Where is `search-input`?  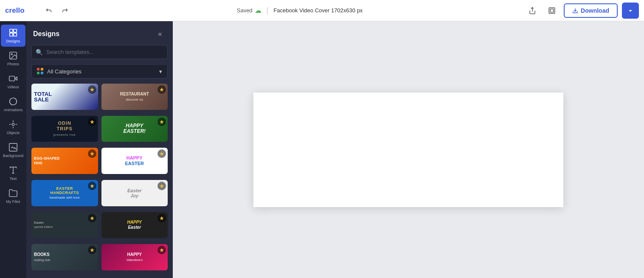
search-input is located at coordinates (99, 52).